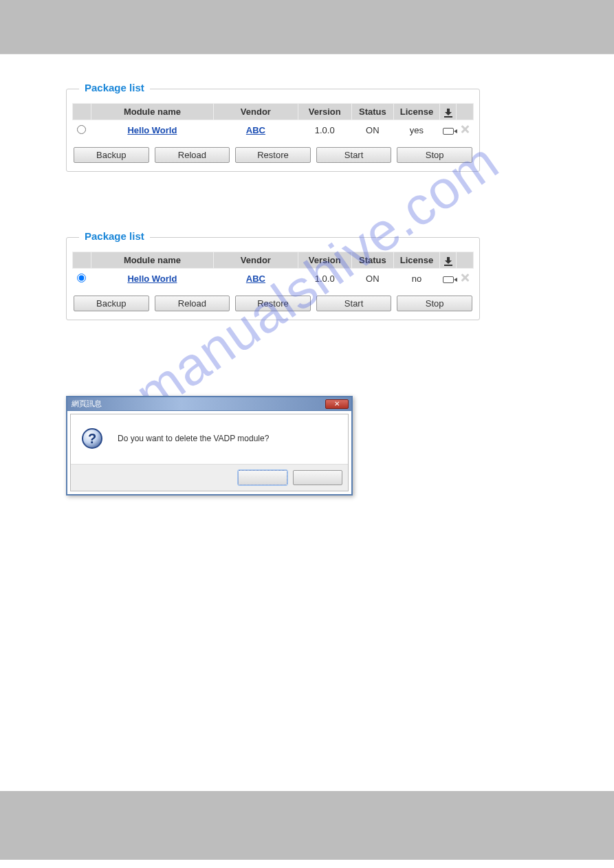  I want to click on dialog-inner: ? Do you want to delete the VADP module?, so click(209, 452).